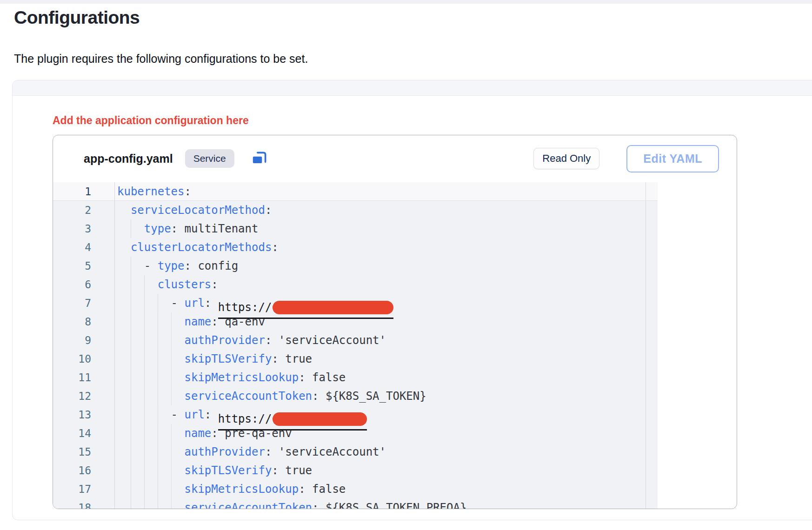 The width and height of the screenshot is (812, 530). Describe the element at coordinates (355, 433) in the screenshot. I see `code-line: 14 name: pre-qa-env` at that location.